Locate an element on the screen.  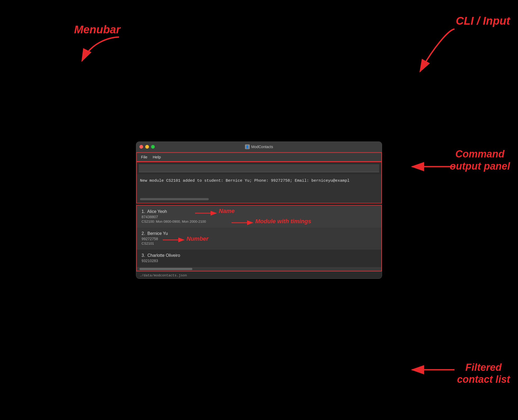
traffic-lights is located at coordinates (147, 147).